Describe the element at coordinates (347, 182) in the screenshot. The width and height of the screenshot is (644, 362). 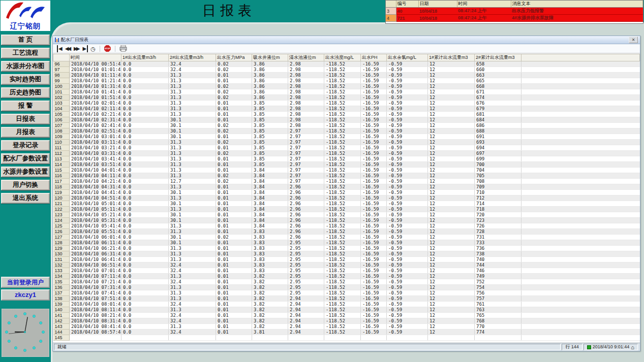
I see `table-row: 1172018/04/10 04:21:430.012.70.023.842.9…` at that location.